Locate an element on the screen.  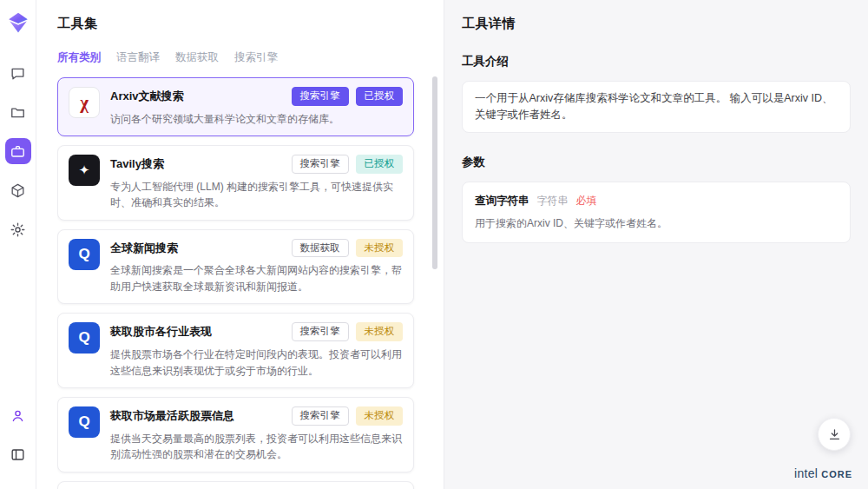
tool-description: 访问各个研究领域大量科学论文和文章的存储库。 is located at coordinates (257, 120).